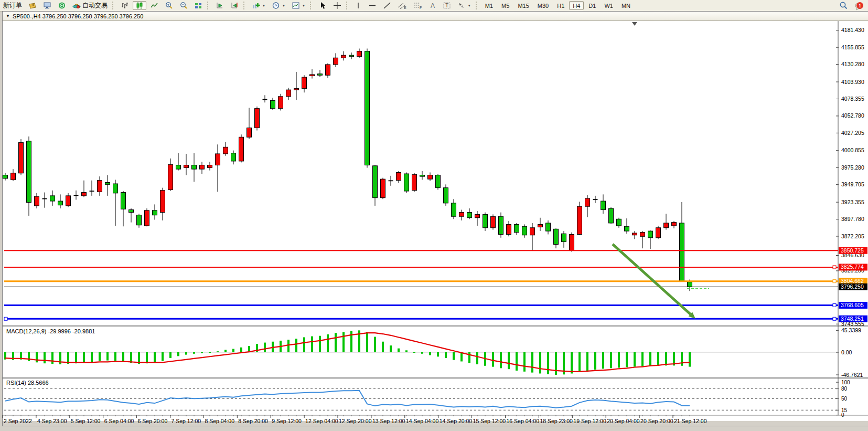  Describe the element at coordinates (464, 5) in the screenshot. I see `arrows-button: ▼` at that location.